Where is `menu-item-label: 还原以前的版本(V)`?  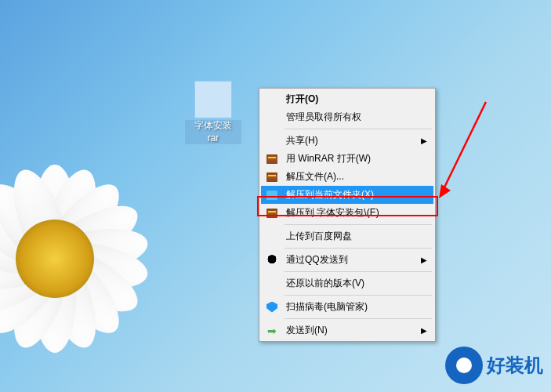
menu-item-label: 还原以前的版本(V) is located at coordinates (357, 284).